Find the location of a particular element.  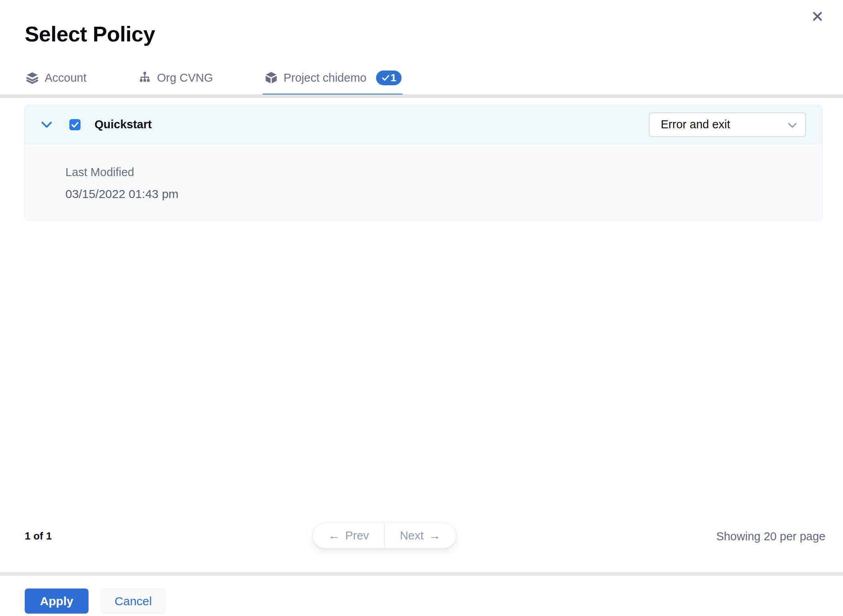

tab-project-chidemo: Project chidemo 1 is located at coordinates (333, 78).